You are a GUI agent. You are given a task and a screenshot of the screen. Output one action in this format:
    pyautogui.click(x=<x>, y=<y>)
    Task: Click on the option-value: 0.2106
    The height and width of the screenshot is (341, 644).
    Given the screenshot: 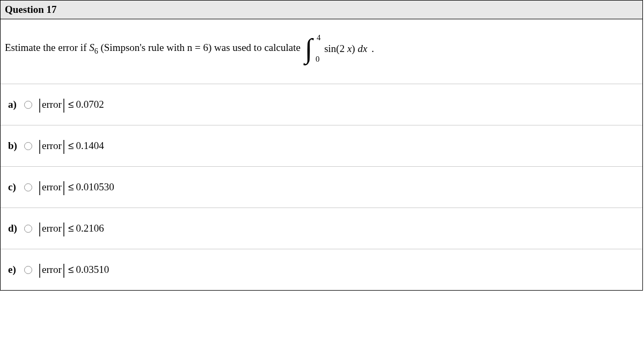 What is the action you would take?
    pyautogui.click(x=90, y=228)
    